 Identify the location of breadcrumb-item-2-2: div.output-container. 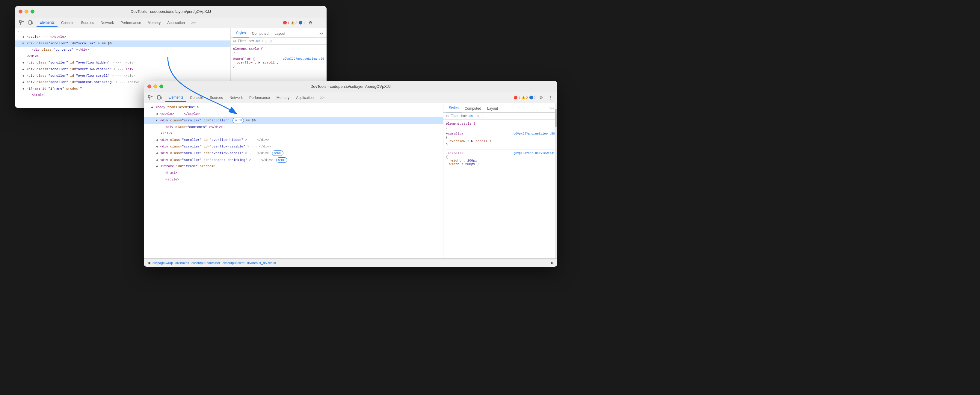
(206, 263).